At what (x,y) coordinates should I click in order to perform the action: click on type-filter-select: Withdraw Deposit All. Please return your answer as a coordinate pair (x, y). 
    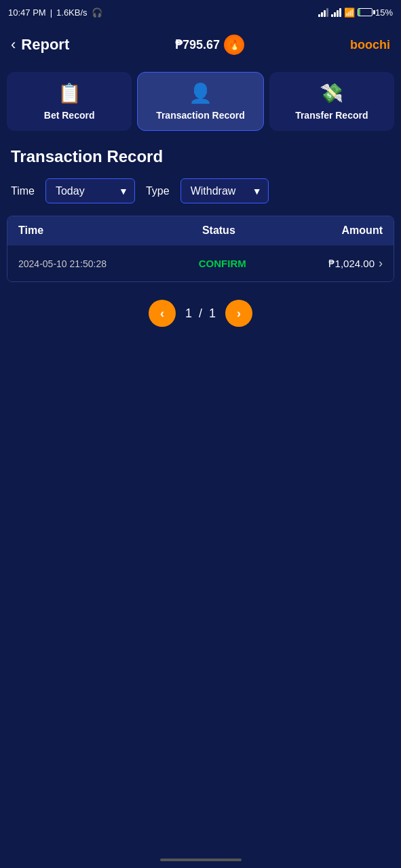
    Looking at the image, I should click on (225, 191).